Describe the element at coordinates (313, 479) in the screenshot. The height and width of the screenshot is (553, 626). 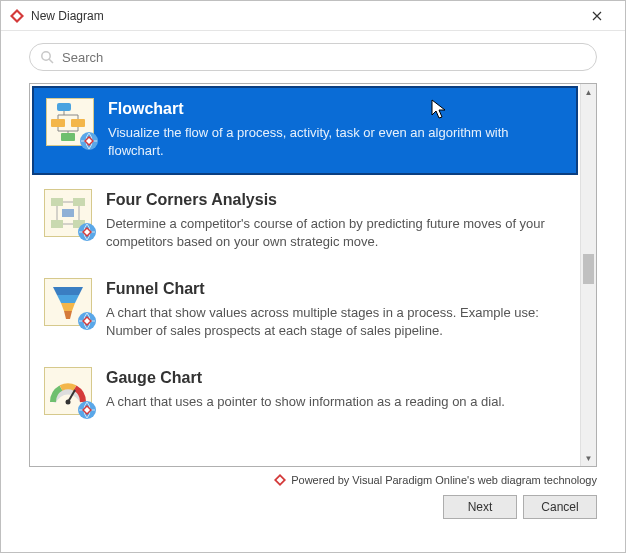
I see `powered-by-line: Powered by Visual Paradigm Online's web …` at that location.